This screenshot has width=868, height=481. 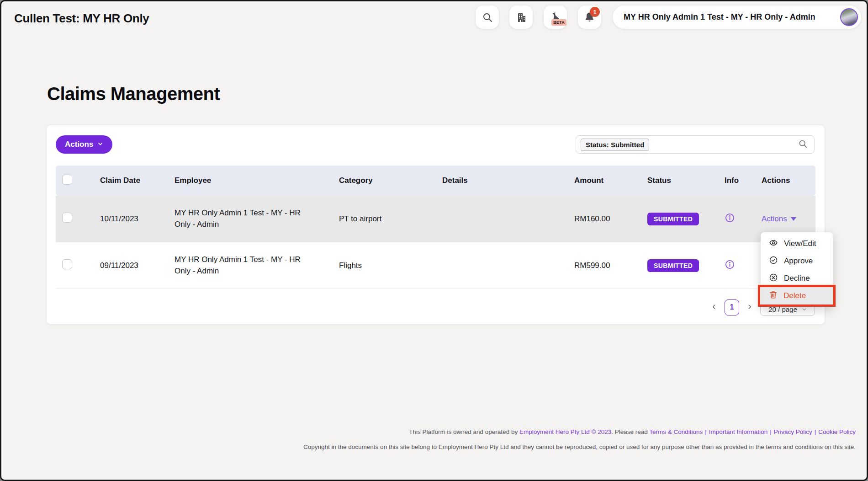 What do you see at coordinates (429, 447) in the screenshot?
I see `copyright-text: Copyright in the documents on this site …` at bounding box center [429, 447].